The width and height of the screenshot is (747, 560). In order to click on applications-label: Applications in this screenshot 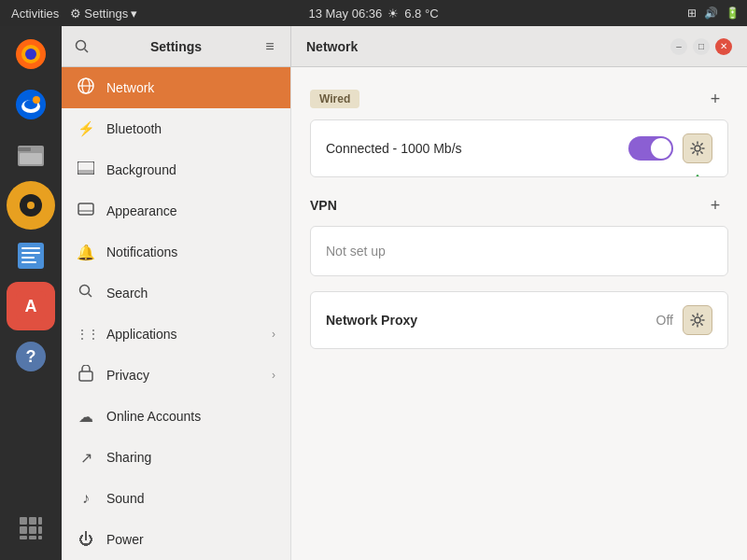, I will do `click(183, 334)`.